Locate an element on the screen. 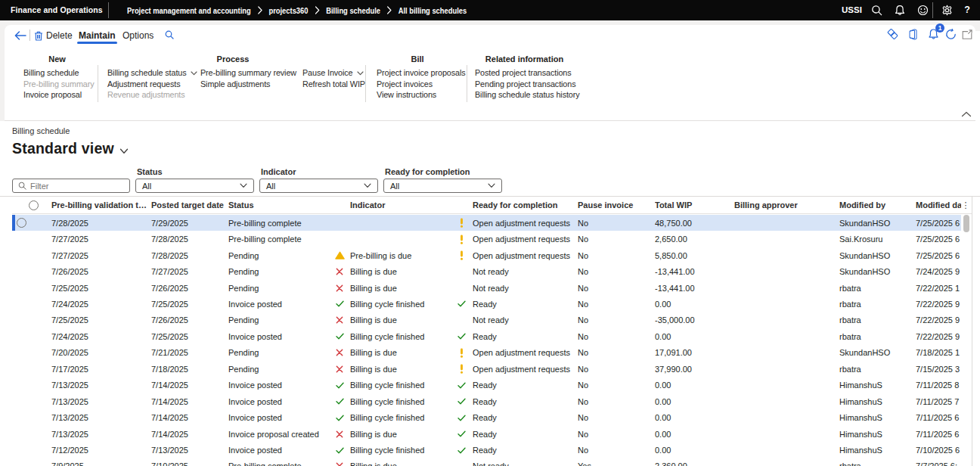  cell-modified-date: 7/11/2025 8 is located at coordinates (938, 386).